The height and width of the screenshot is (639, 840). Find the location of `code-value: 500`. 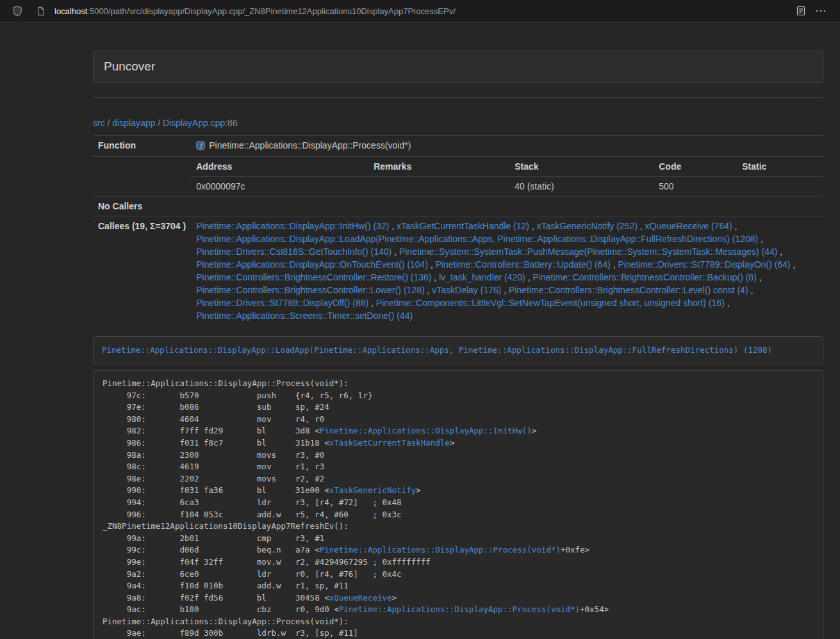

code-value: 500 is located at coordinates (695, 187).